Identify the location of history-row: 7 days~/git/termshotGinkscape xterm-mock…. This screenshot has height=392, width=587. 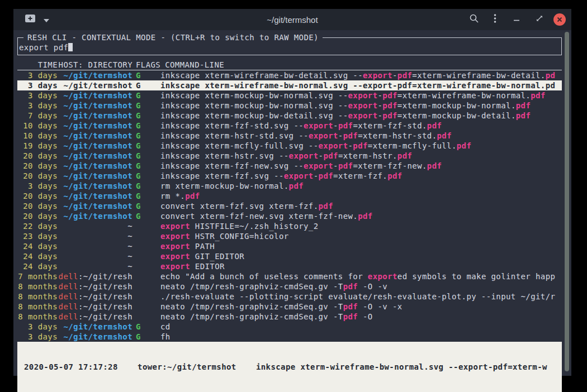
(290, 116).